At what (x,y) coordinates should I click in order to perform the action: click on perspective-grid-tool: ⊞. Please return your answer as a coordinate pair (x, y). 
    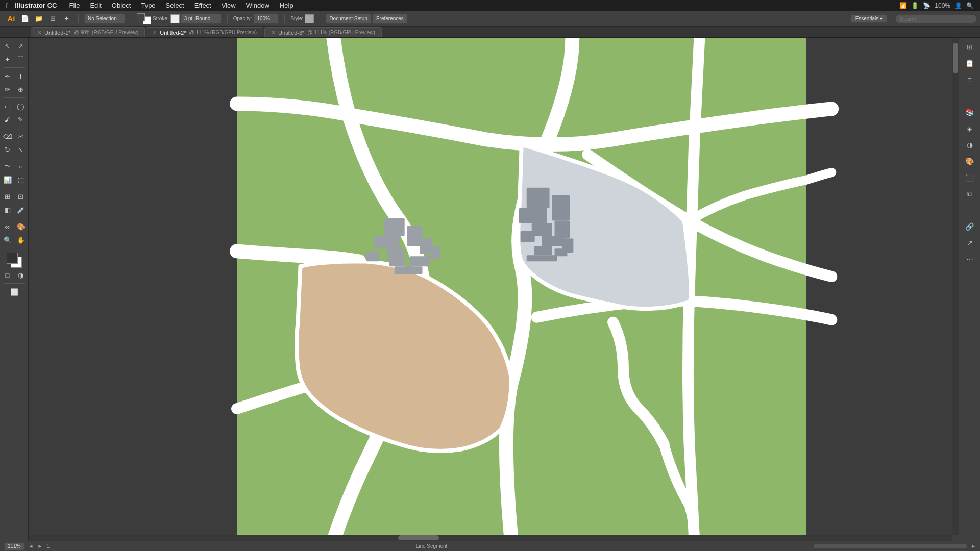
    Looking at the image, I should click on (8, 196).